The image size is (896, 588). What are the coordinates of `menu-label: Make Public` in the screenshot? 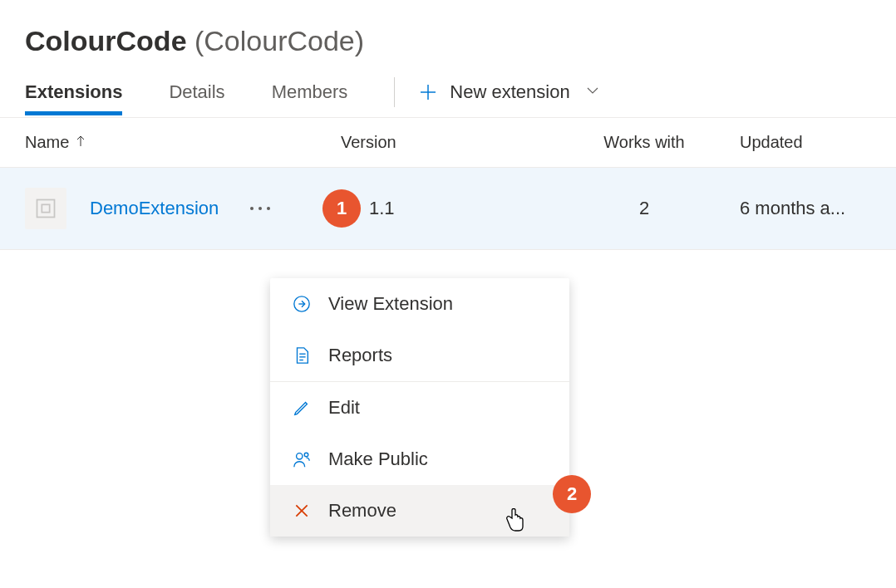 It's located at (378, 459).